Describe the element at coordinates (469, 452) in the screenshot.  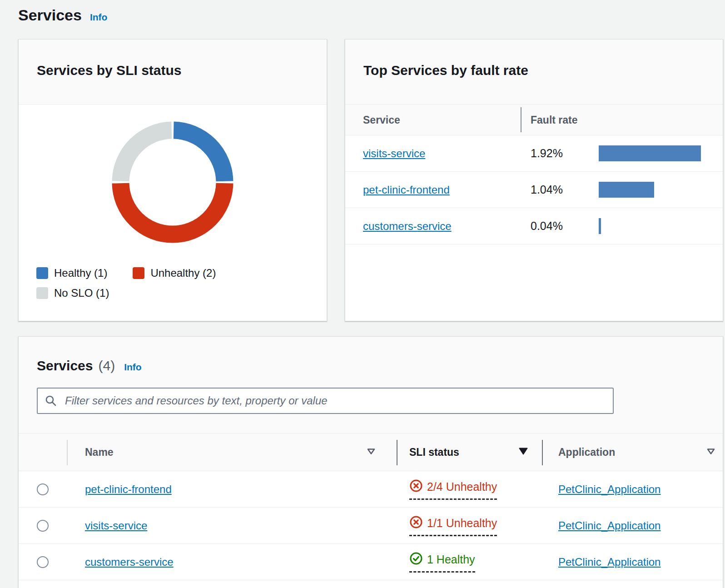
I see `column-header-sli-status: SLI status` at that location.